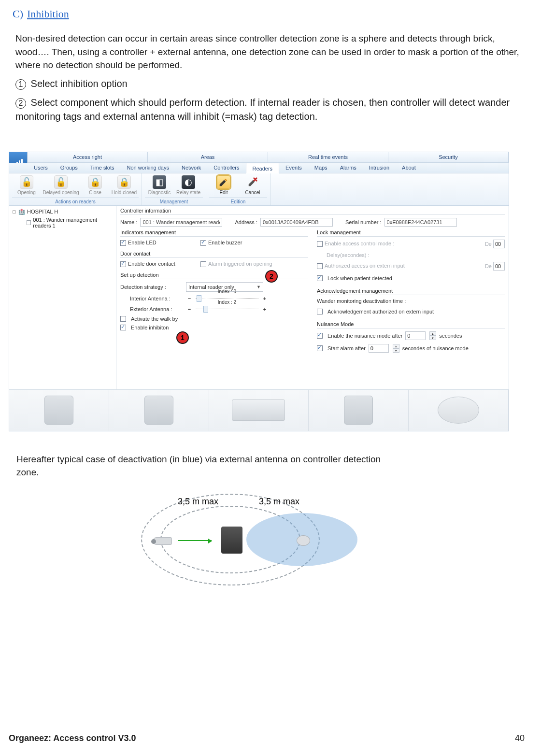 This screenshot has width=541, height=756. What do you see at coordinates (313, 217) in the screenshot?
I see `controller-info-section: Controller information Name : Address : …` at bounding box center [313, 217].